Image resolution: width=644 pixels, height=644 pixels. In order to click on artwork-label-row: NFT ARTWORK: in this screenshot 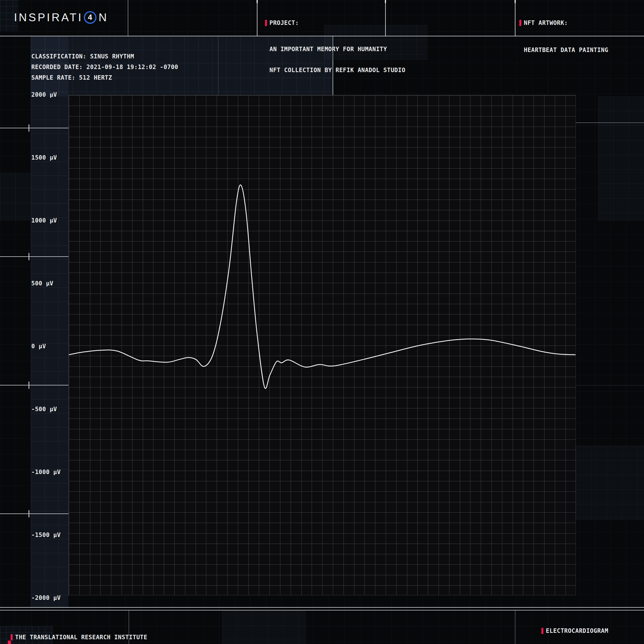, I will do `click(564, 23)`.